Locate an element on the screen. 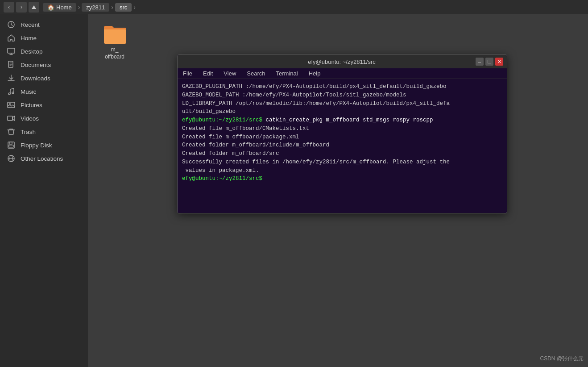 This screenshot has width=588, height=367. home-icon is located at coordinates (11, 38).